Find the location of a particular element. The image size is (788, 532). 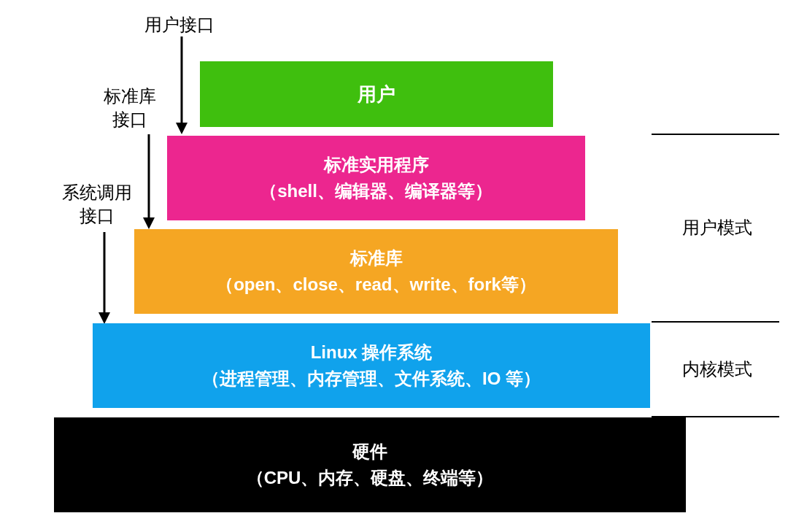

arrow-stdlib-interface is located at coordinates (149, 182).